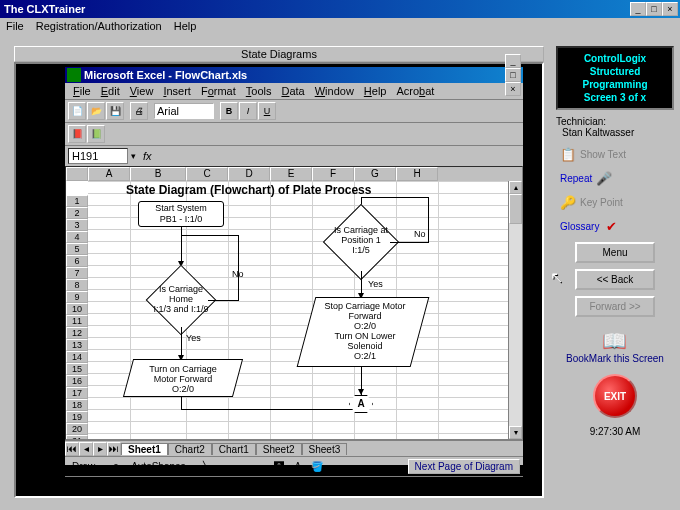 This screenshot has width=680, height=510. Describe the element at coordinates (77, 369) in the screenshot. I see `row-15: 15` at that location.